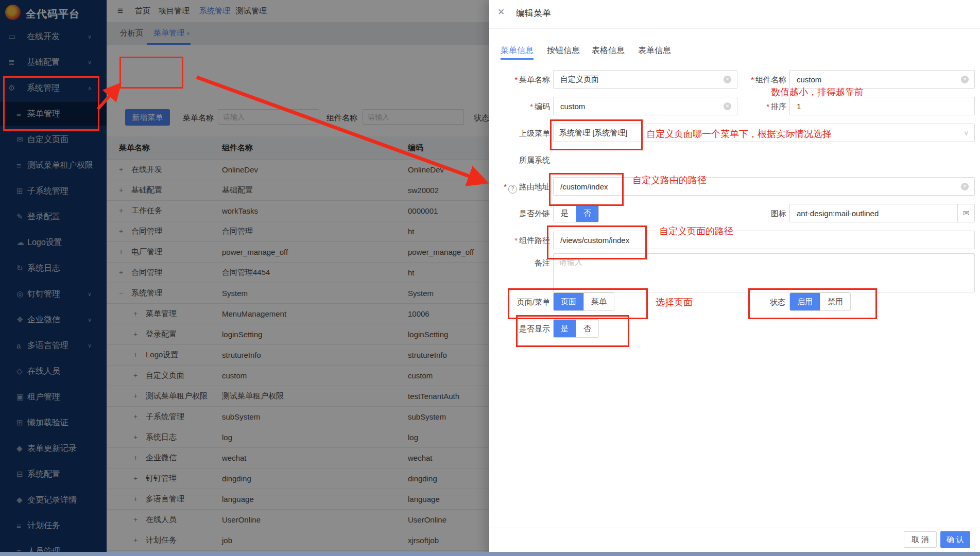 Image resolution: width=980 pixels, height=556 pixels. I want to click on parent-menu-select: 系统管理 [系统管理] ∨, so click(764, 133).